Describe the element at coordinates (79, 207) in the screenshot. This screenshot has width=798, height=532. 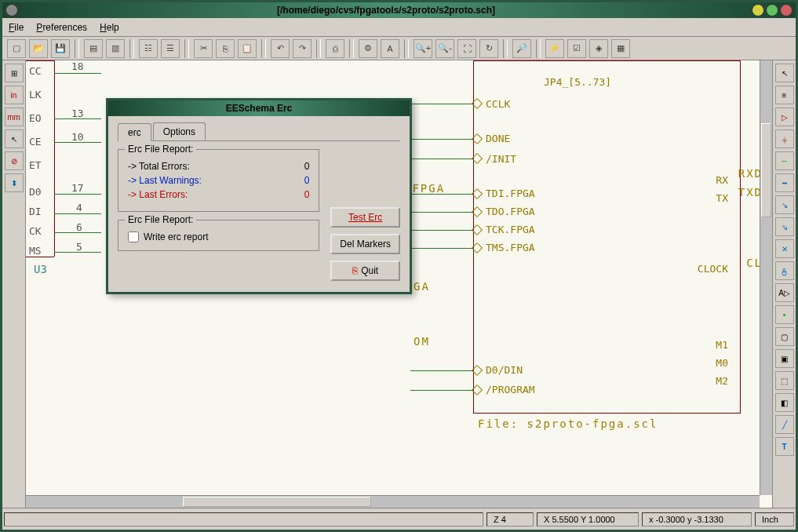
I see `pin-num-4: 4` at that location.